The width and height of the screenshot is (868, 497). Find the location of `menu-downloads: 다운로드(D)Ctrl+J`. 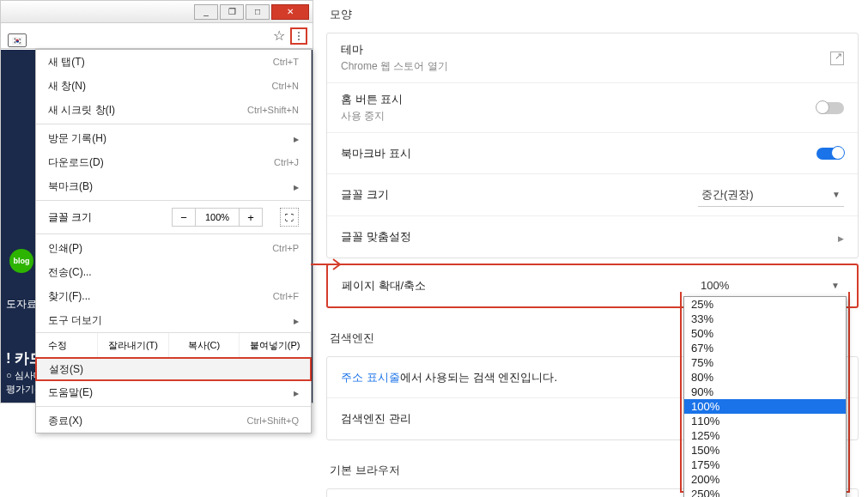

menu-downloads: 다운로드(D)Ctrl+J is located at coordinates (173, 162).